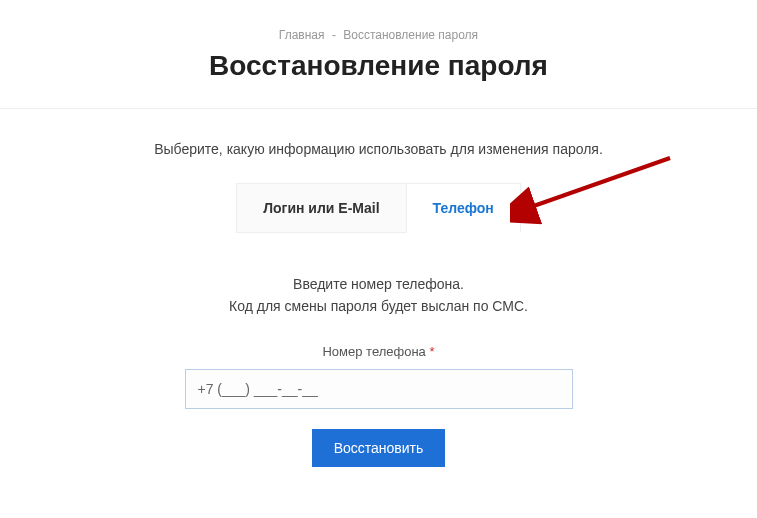 The height and width of the screenshot is (518, 757). I want to click on phone-label-text: Номер телефона, so click(374, 352).